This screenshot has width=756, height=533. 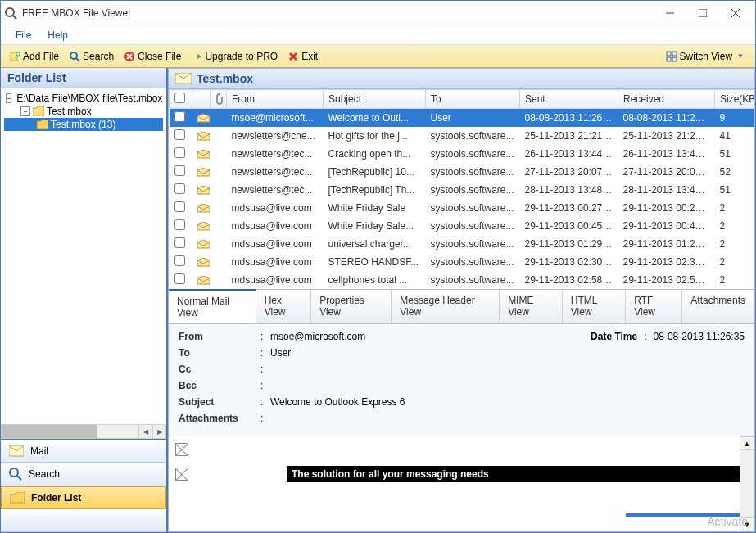 I want to click on folder-tree: − E:\Data File\MBOX file\Test.mbox − Tes…, so click(x=84, y=256).